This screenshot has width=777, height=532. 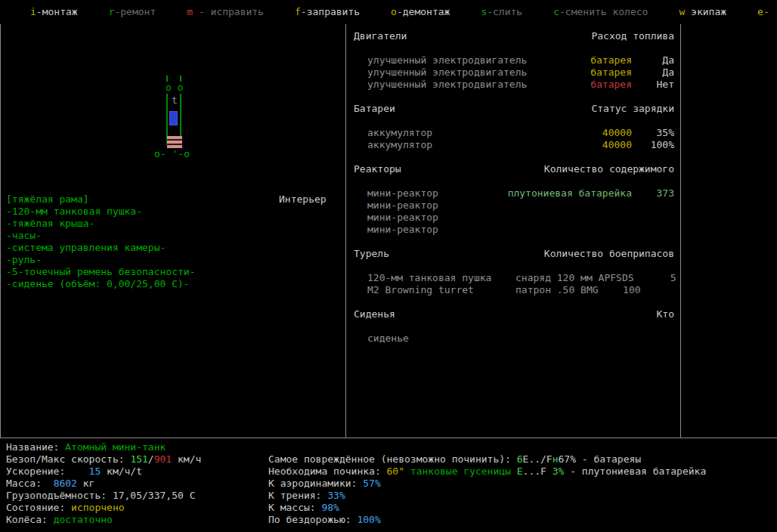 What do you see at coordinates (327, 15) in the screenshot?
I see `menu-item-f: f-заправить` at bounding box center [327, 15].